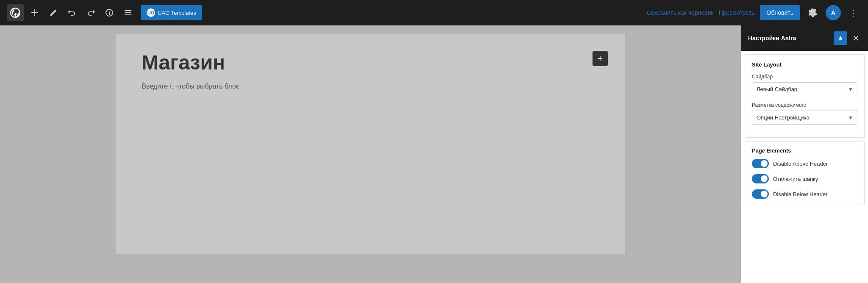 The height and width of the screenshot is (283, 868). I want to click on sidebar-field-label: Сайдбар, so click(804, 77).